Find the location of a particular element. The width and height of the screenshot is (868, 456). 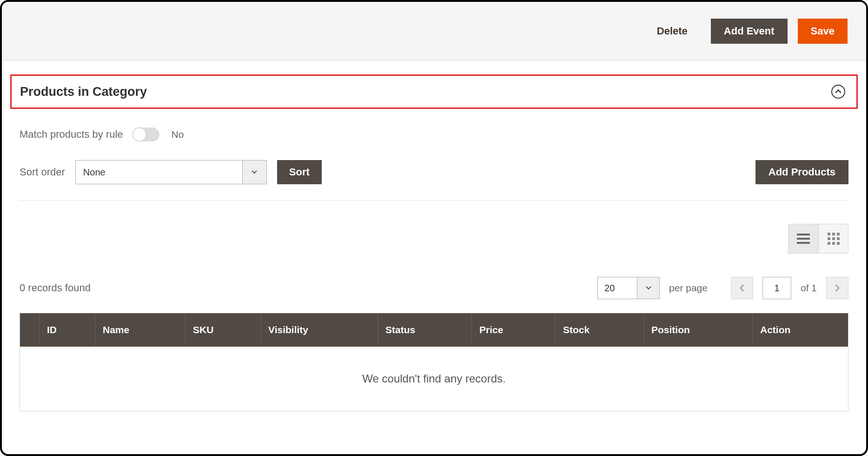

col-id: ID is located at coordinates (67, 330).